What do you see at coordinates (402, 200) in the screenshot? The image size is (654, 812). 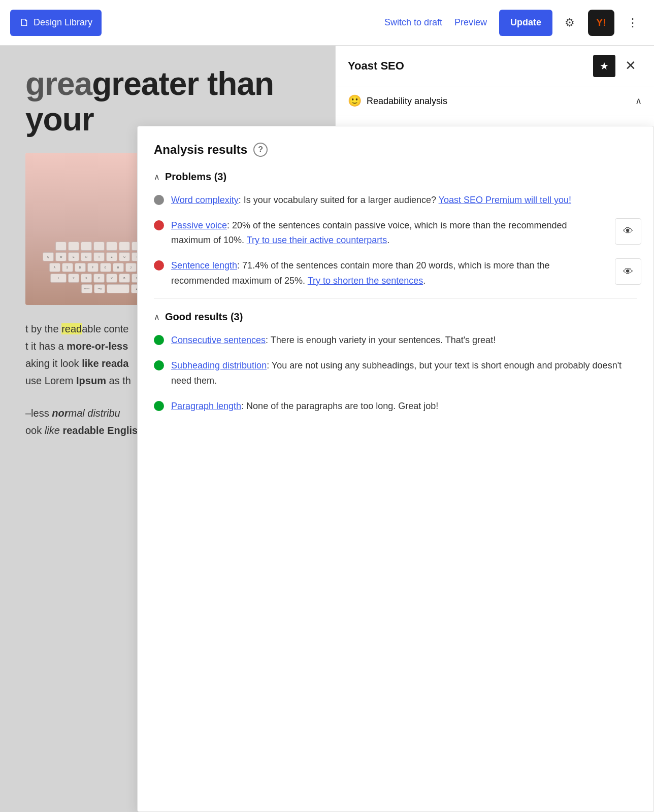 I see `item-text-word-complexity: Word complexity: Is your vocabulary suit…` at bounding box center [402, 200].